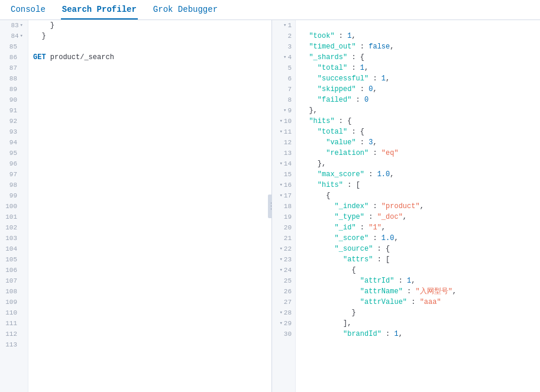 This screenshot has height=392, width=540. What do you see at coordinates (284, 228) in the screenshot?
I see `json-line-num: 20` at bounding box center [284, 228].